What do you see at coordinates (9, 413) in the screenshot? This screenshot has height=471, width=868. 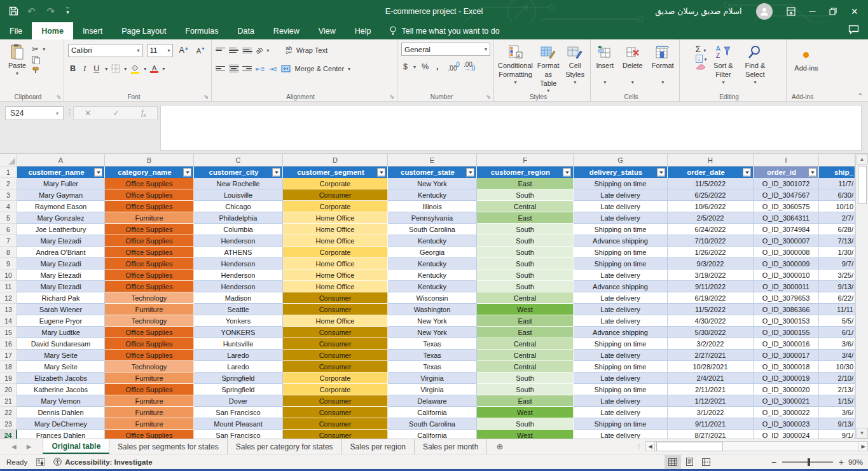 I see `row-number-22: 22` at bounding box center [9, 413].